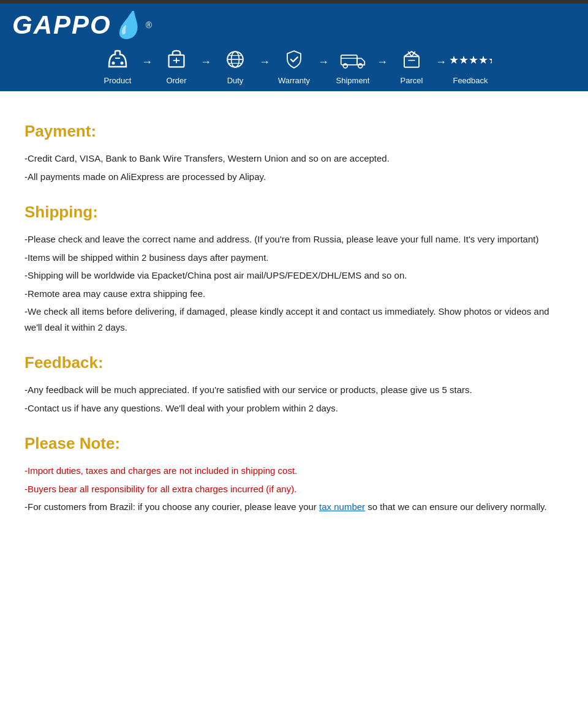 This screenshot has height=728, width=588. What do you see at coordinates (353, 81) in the screenshot?
I see `step-shipment-label: Shipment` at bounding box center [353, 81].